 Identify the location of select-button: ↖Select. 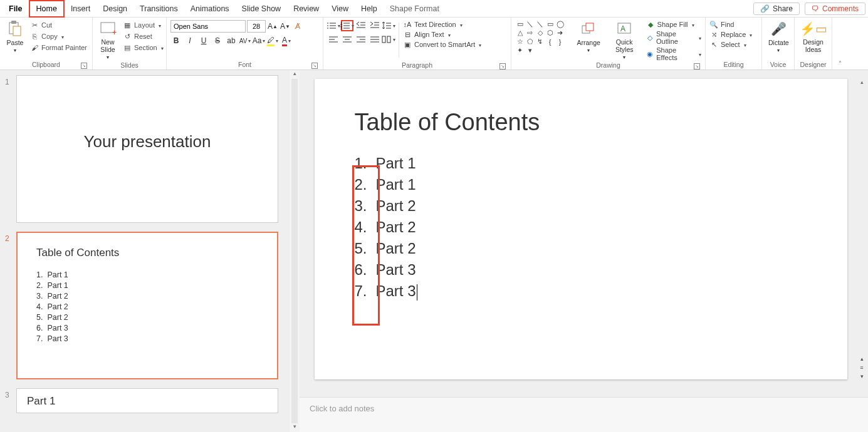
(731, 44).